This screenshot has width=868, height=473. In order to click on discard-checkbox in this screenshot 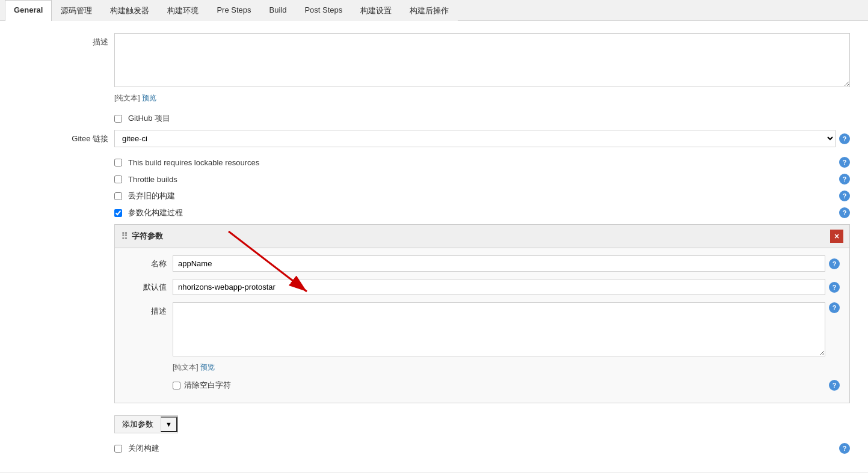, I will do `click(118, 196)`.